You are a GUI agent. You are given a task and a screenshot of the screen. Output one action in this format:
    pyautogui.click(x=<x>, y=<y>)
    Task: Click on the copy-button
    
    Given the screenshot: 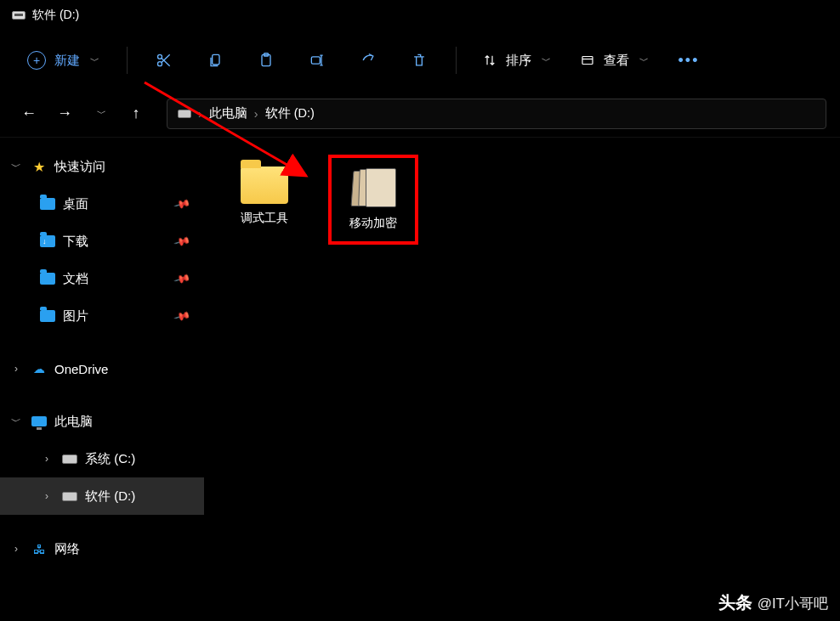 What is the action you would take?
    pyautogui.click(x=215, y=60)
    